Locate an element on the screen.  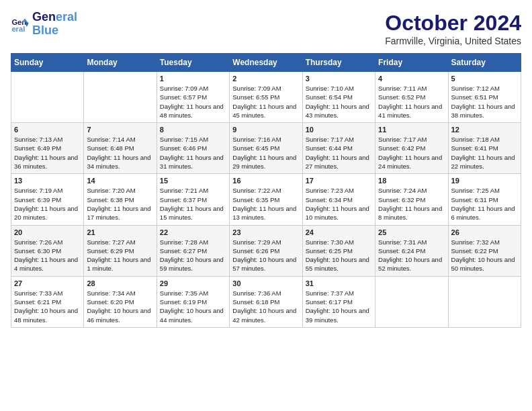
svg-text: eral is located at coordinates (18, 29).